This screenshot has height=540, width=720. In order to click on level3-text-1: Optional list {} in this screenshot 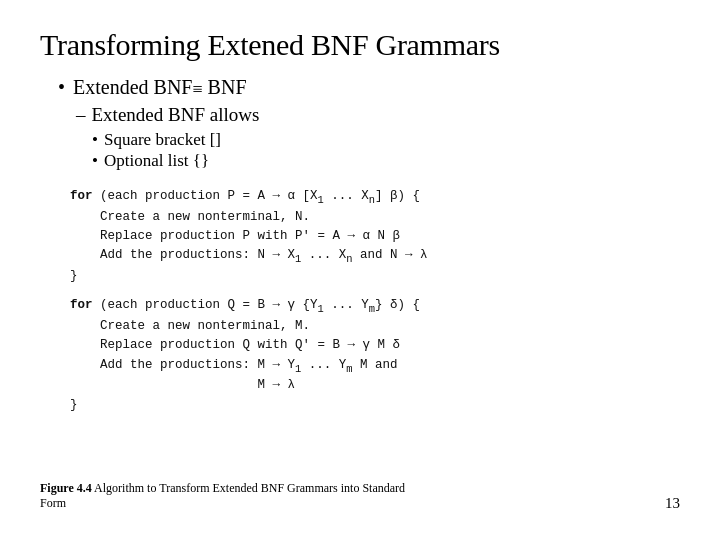, I will do `click(156, 161)`.